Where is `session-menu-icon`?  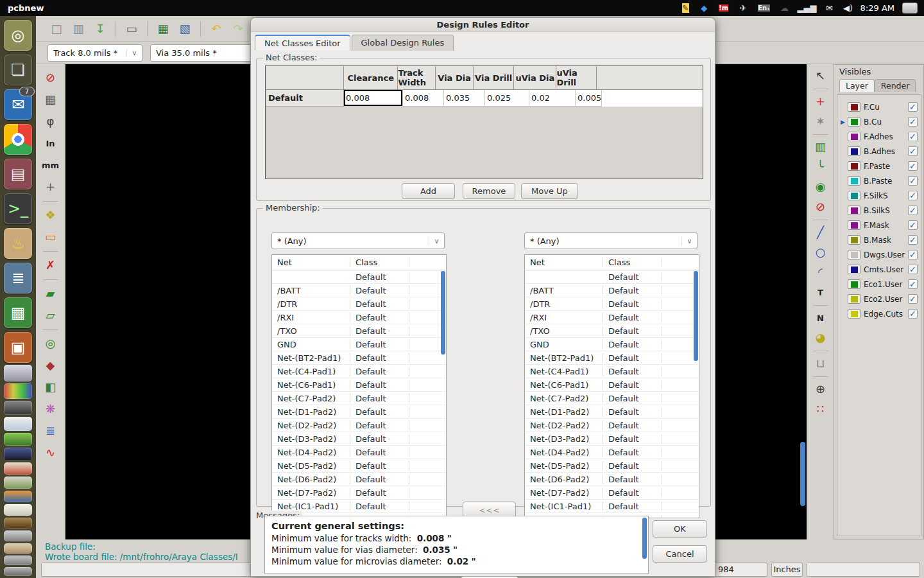
session-menu-icon is located at coordinates (910, 8).